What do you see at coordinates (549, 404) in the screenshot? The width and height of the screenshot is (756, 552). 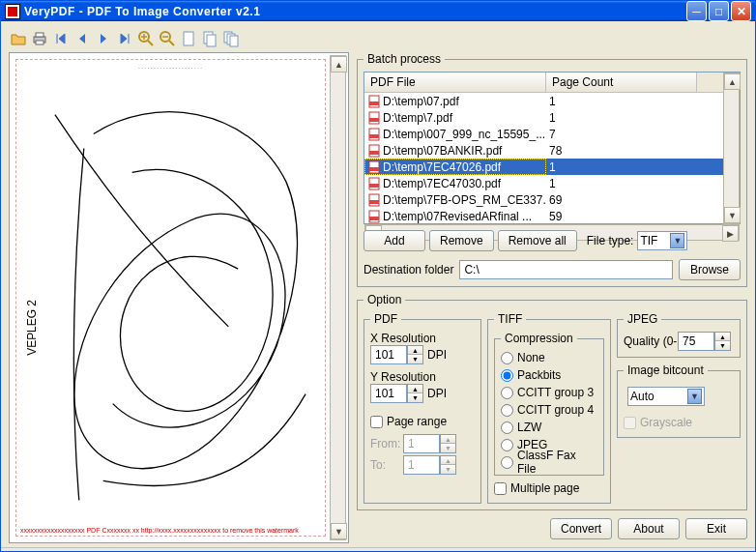 I see `compression-fieldset: Compression NonePackbitsCCITT group 3CCI…` at bounding box center [549, 404].